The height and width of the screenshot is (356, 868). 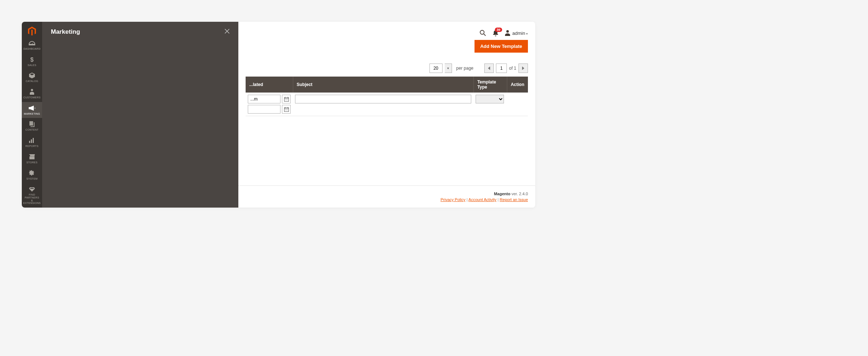 I want to click on nav-customers: CUSTOMERS, so click(x=32, y=94).